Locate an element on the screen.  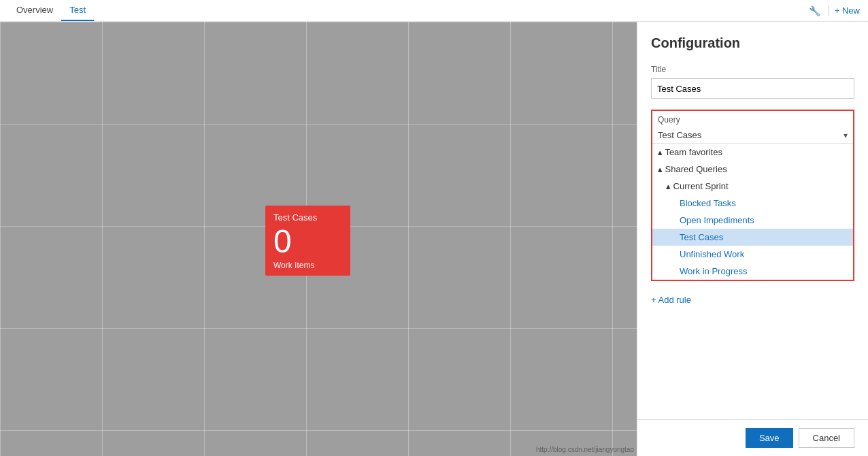
open-impediments-item: Open Impediments is located at coordinates (752, 221).